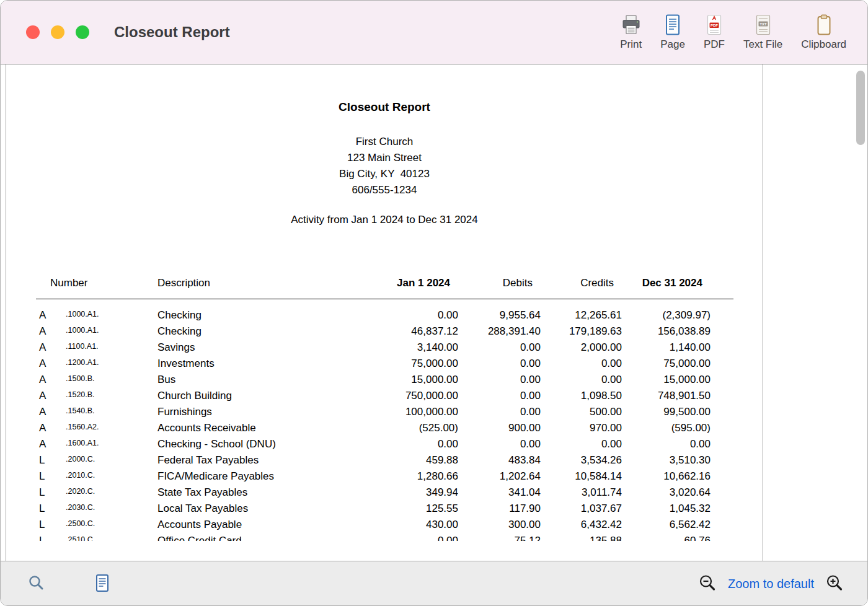  Describe the element at coordinates (384, 220) in the screenshot. I see `report-activity-range: Activity from Jan 1 2024 to Dec 31 2024` at that location.